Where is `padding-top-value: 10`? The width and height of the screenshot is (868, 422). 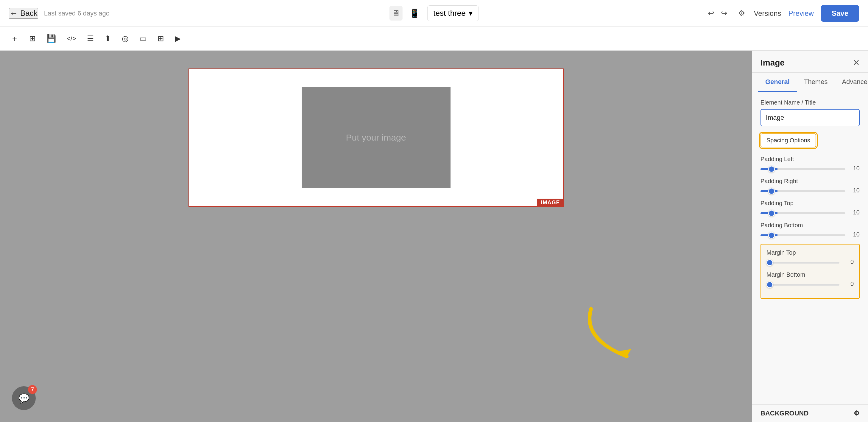 padding-top-value: 10 is located at coordinates (854, 212).